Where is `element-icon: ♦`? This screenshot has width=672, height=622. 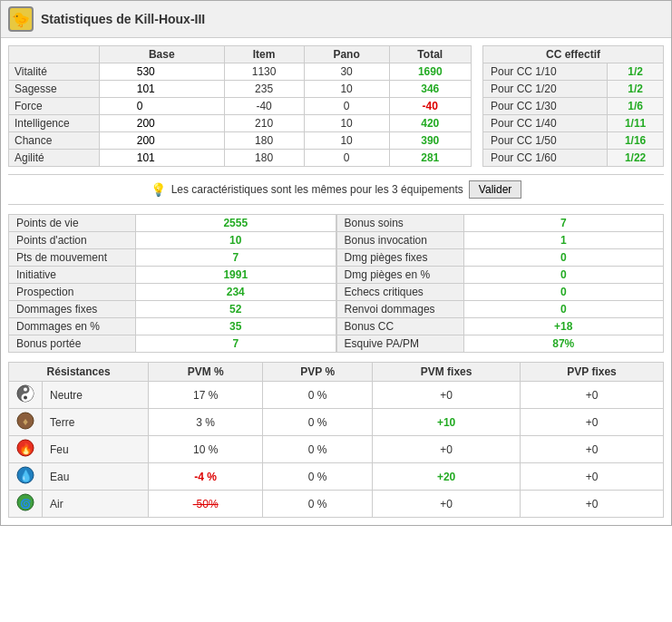
element-icon: ♦ is located at coordinates (25, 423).